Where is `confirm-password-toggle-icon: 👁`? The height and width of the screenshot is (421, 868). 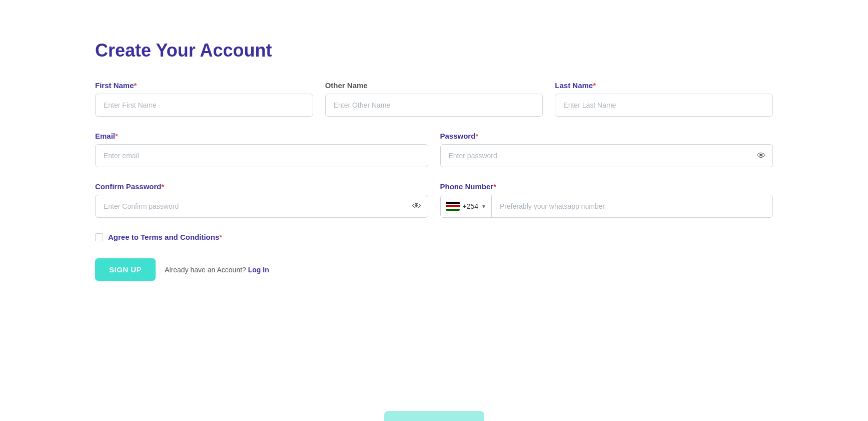 confirm-password-toggle-icon: 👁 is located at coordinates (417, 206).